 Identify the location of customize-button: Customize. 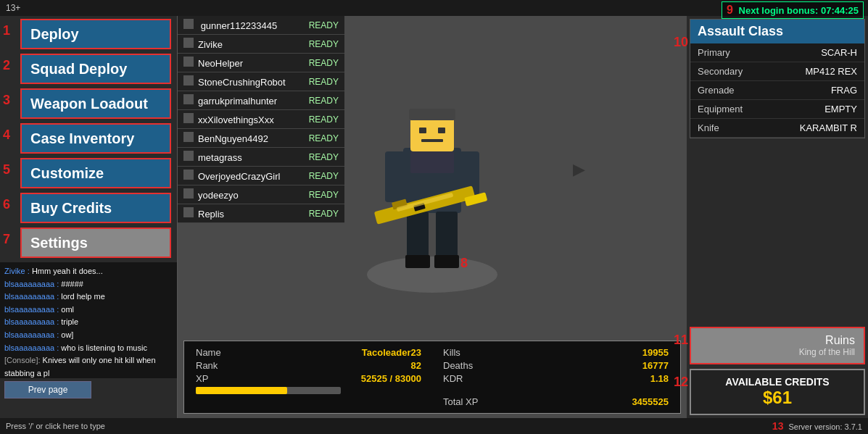
(96, 173).